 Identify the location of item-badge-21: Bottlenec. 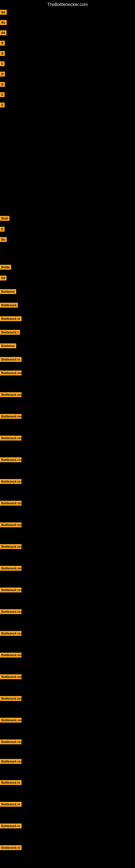
(8, 346).